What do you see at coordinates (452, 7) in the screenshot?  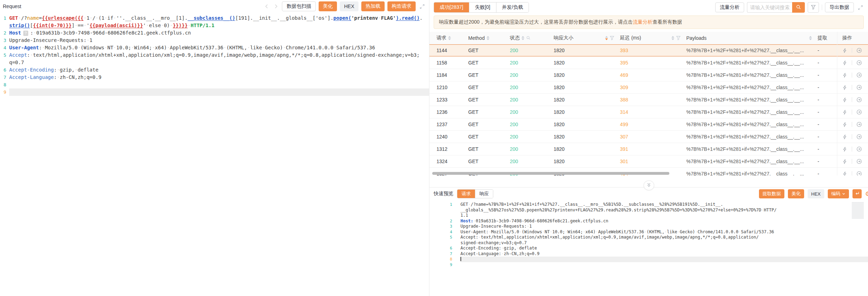 I see `tab-success: 成功[2837]` at bounding box center [452, 7].